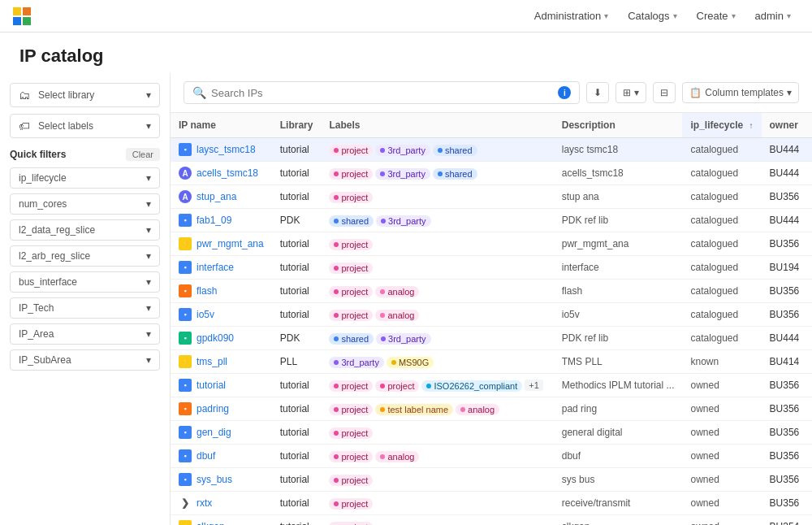  I want to click on ip-name-link: ▪ laysc_tsmc18, so click(221, 150).